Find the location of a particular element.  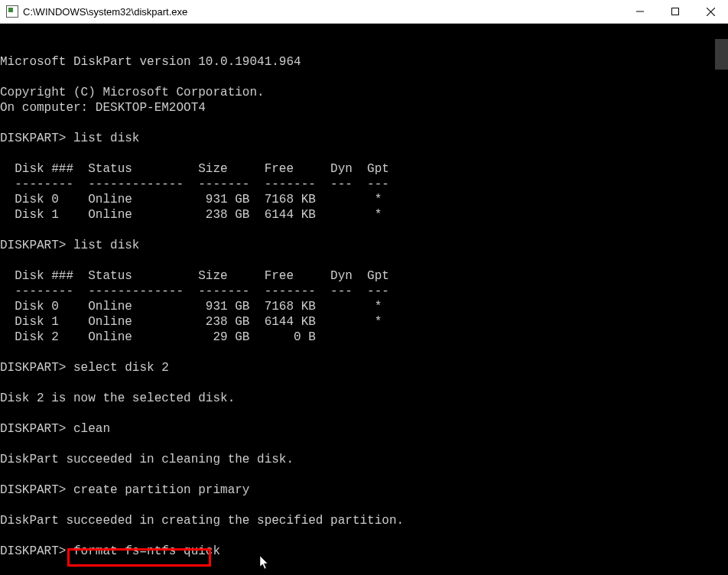

text-line: Microsoft DiskPart version 10.0.19041.96… is located at coordinates (151, 62).